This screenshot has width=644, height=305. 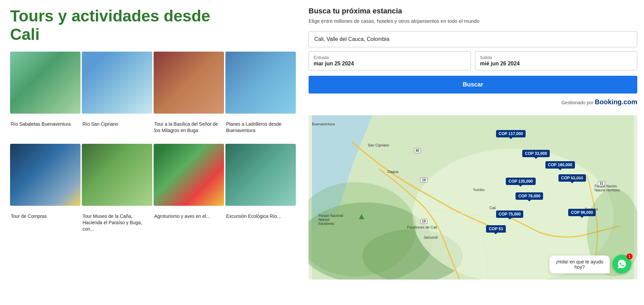 What do you see at coordinates (521, 181) in the screenshot?
I see `price-badge-4: COP 135,000` at bounding box center [521, 181].